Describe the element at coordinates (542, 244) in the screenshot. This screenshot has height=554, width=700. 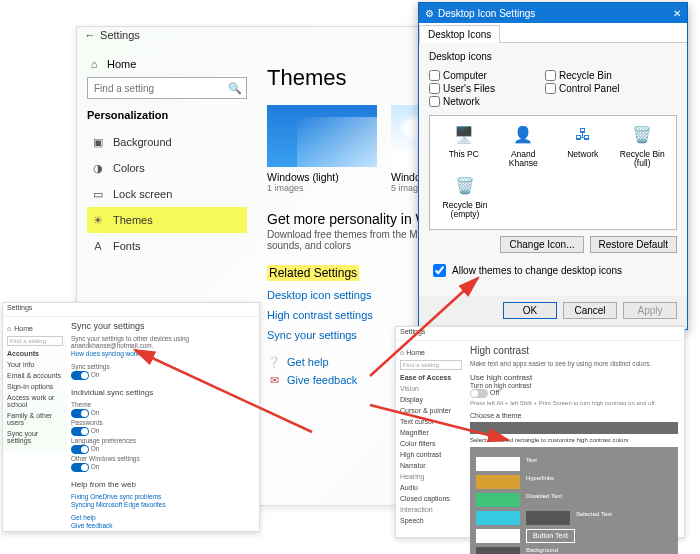
I see `change-icon-button: Change Icon...` at that location.